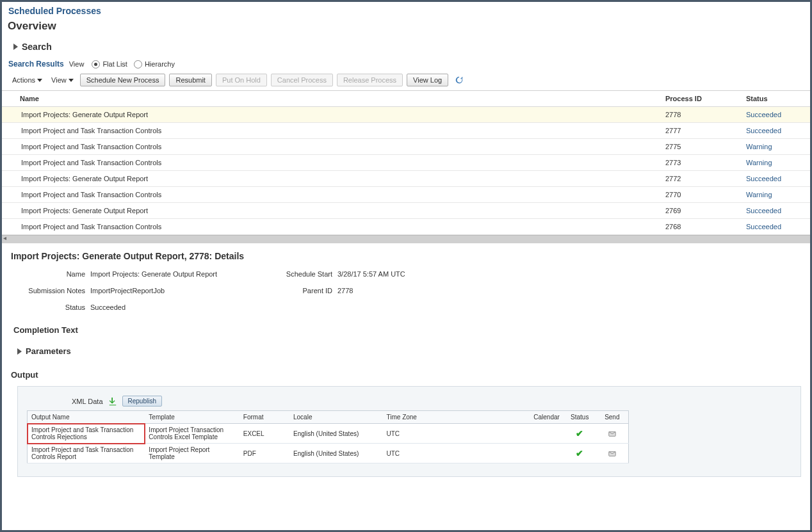  I want to click on outcell-template: Import Project Report Template, so click(192, 453).